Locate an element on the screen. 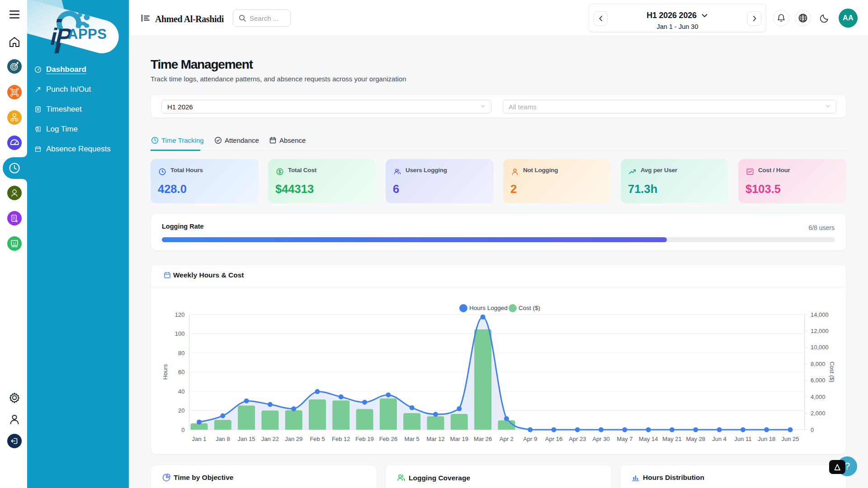 The width and height of the screenshot is (868, 488). svg-text: 60 is located at coordinates (181, 372).